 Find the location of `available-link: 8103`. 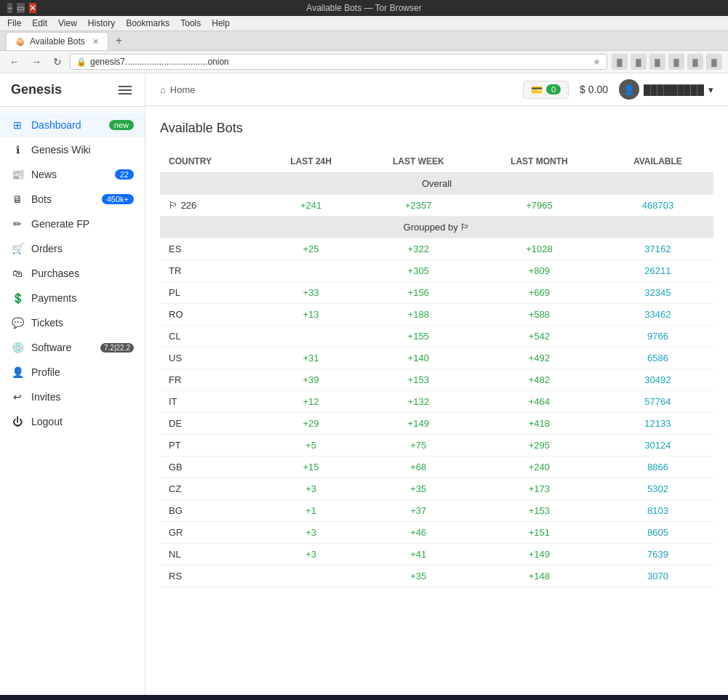

available-link: 8103 is located at coordinates (657, 510).